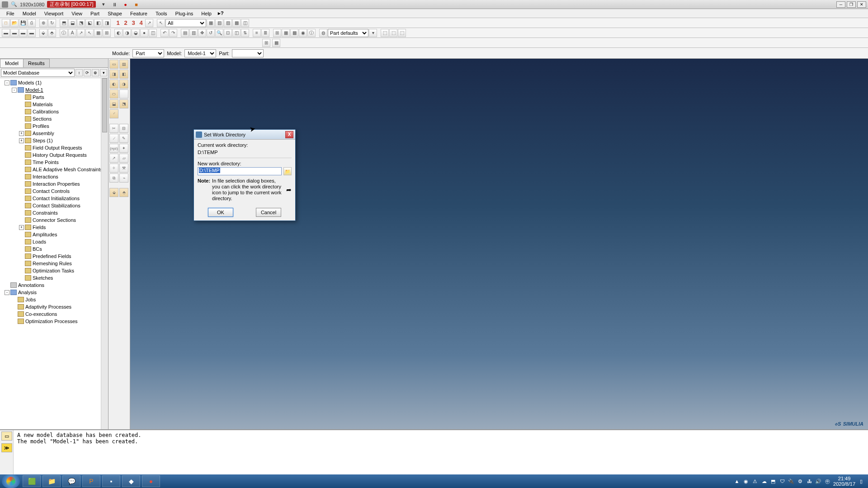  Describe the element at coordinates (211, 23) in the screenshot. I see `sel-a-button: ▦` at that location.